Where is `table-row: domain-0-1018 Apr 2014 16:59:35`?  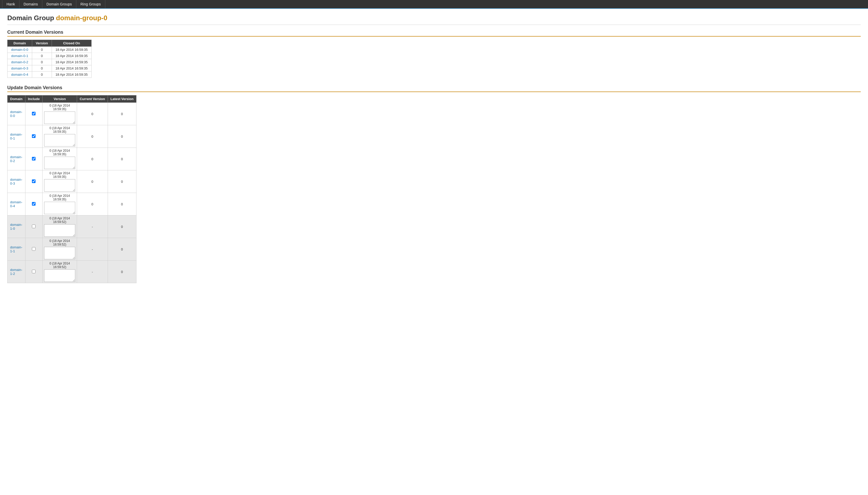 table-row: domain-0-1018 Apr 2014 16:59:35 is located at coordinates (50, 56).